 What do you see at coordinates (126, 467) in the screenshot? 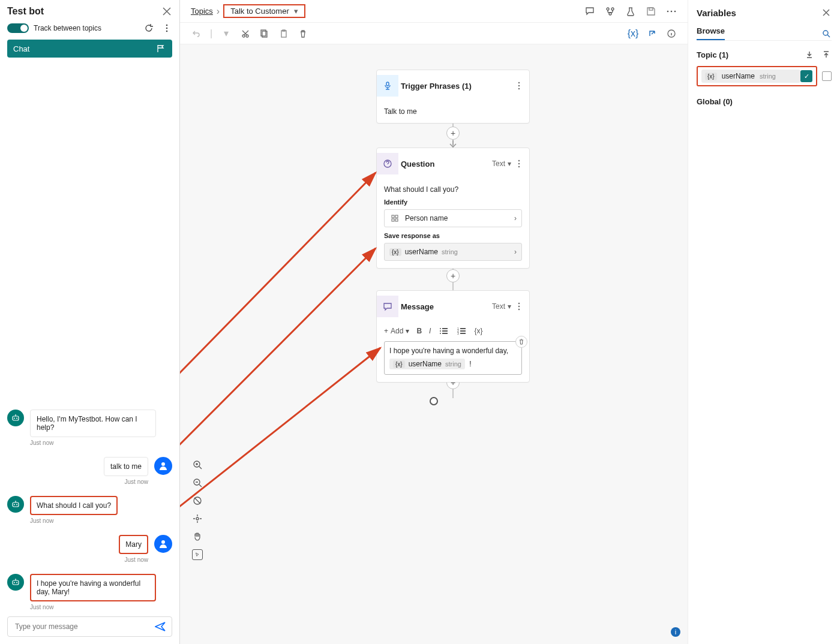
I see `message-bubble: talk to me` at bounding box center [126, 467].